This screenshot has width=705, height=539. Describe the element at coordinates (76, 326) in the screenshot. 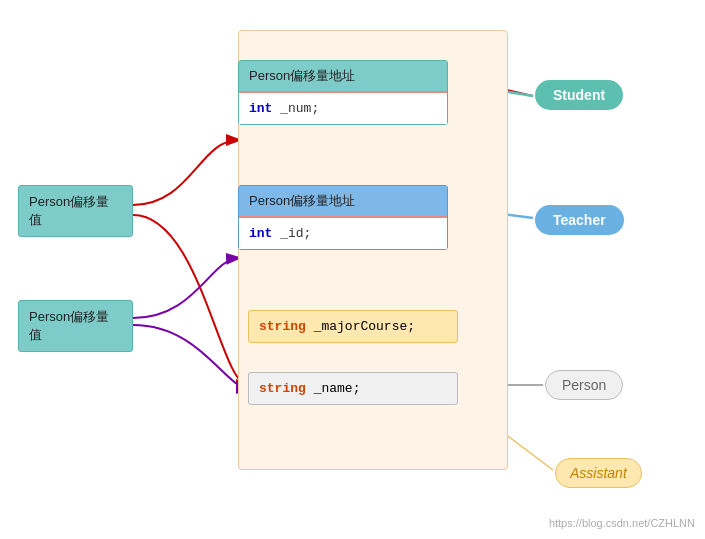

I see `offset-value-box-2: Person偏移量值` at that location.